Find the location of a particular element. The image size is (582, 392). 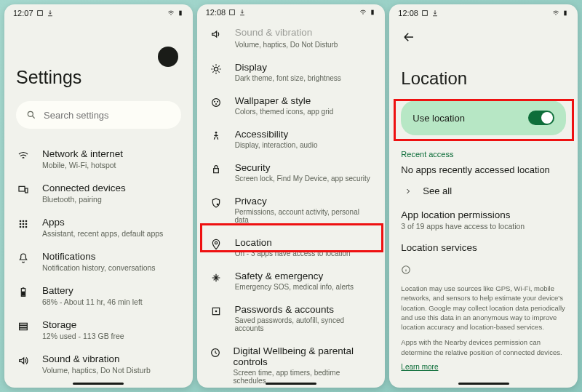

row-sub: 68% - About 11 hr, 46 min left is located at coordinates (92, 302).